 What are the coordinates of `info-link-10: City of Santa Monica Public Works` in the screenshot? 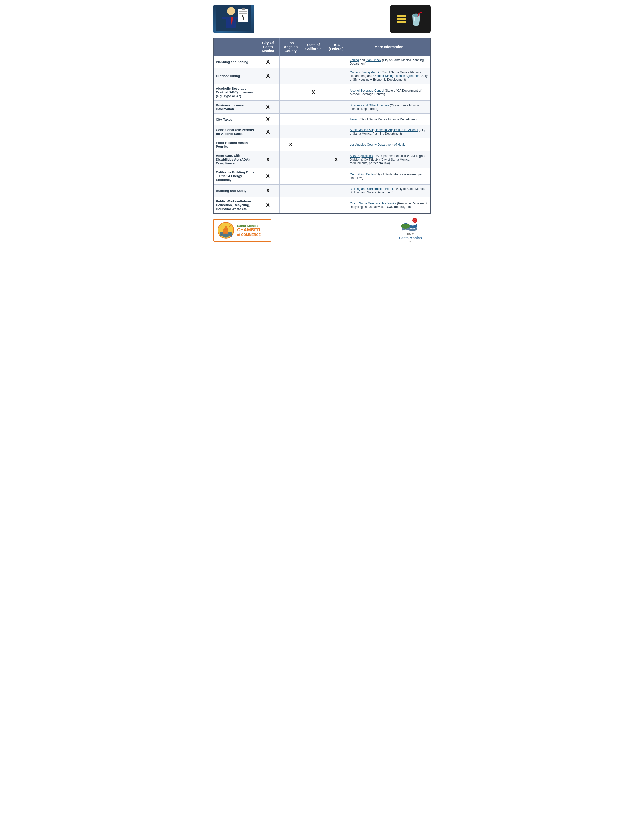 It's located at (373, 204).